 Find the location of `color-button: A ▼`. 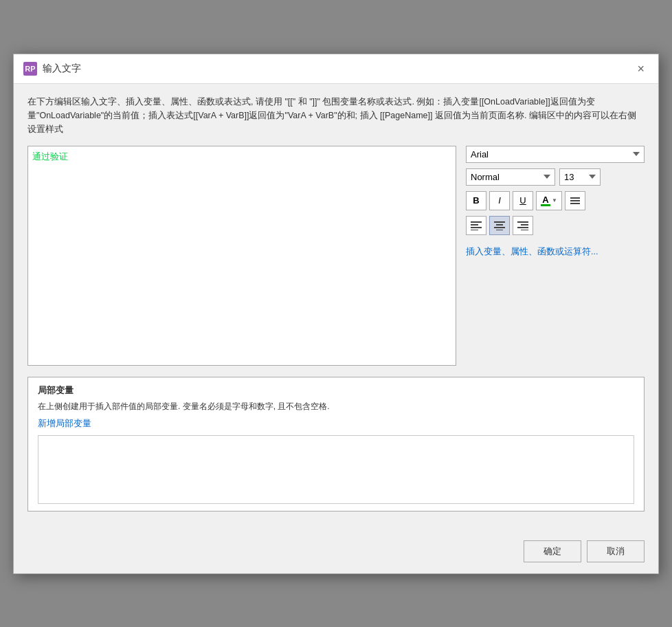

color-button: A ▼ is located at coordinates (549, 201).